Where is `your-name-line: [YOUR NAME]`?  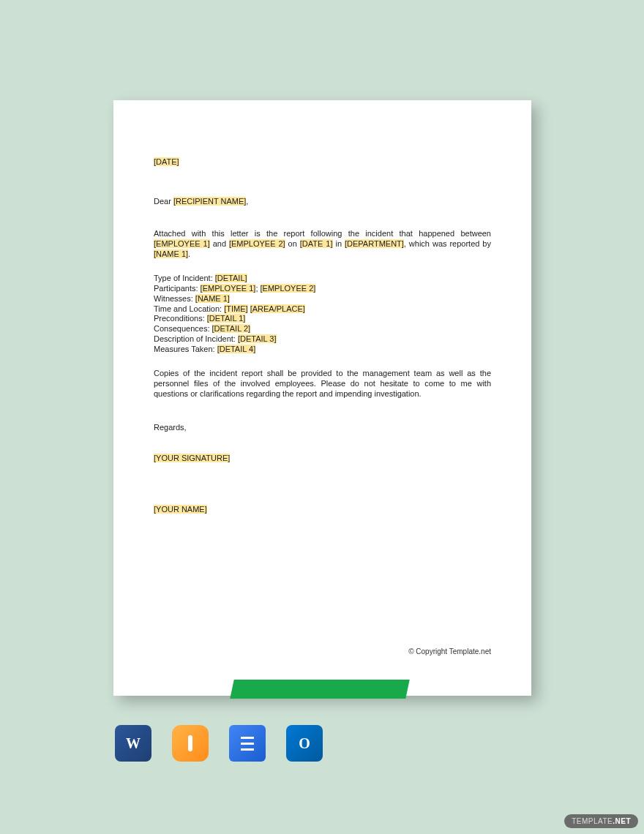
your-name-line: [YOUR NAME] is located at coordinates (322, 509).